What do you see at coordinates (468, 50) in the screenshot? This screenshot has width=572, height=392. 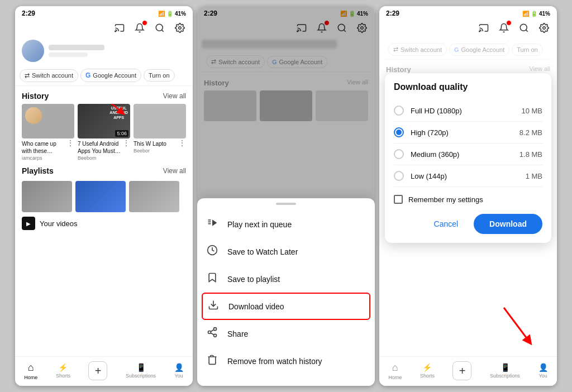 I see `bg-content-3: ⇄Switch account GGoogle Account Turn on` at bounding box center [468, 50].